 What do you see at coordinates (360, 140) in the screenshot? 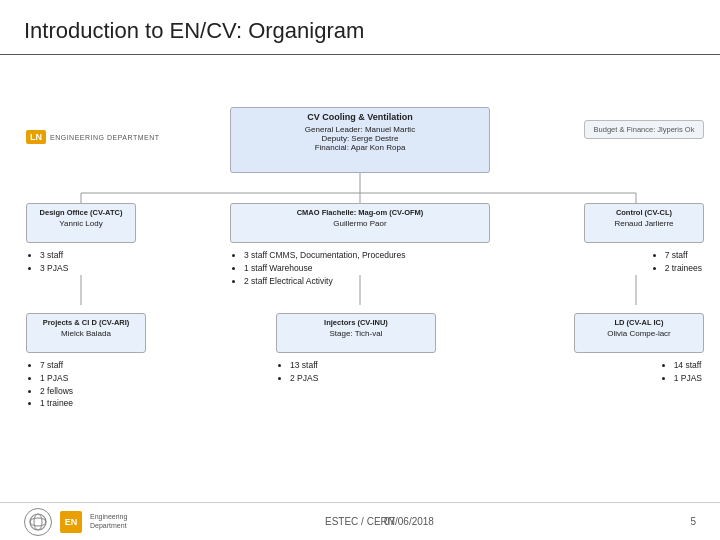
I see `top-cv-box: CV Cooling & Ventilation General Leader:…` at bounding box center [360, 140].